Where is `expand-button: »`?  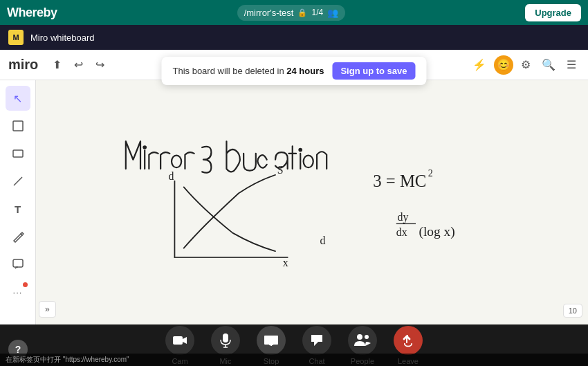
expand-button: » is located at coordinates (47, 309).